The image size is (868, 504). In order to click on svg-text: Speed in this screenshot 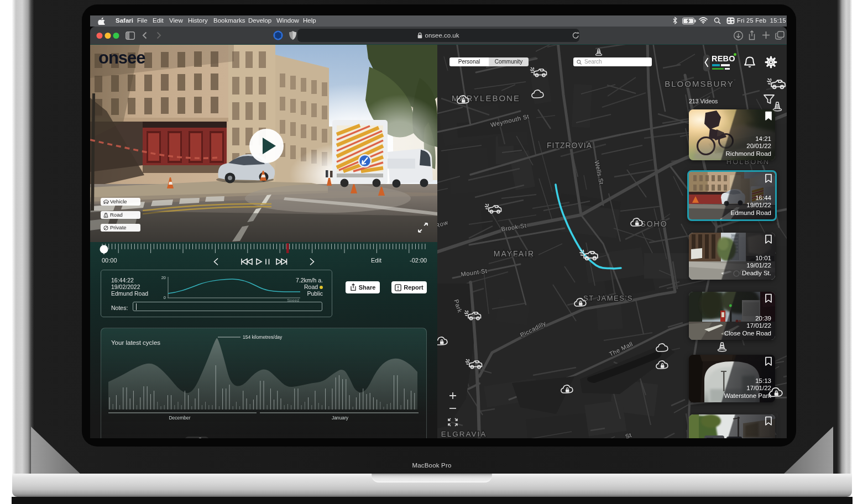, I will do `click(293, 300)`.